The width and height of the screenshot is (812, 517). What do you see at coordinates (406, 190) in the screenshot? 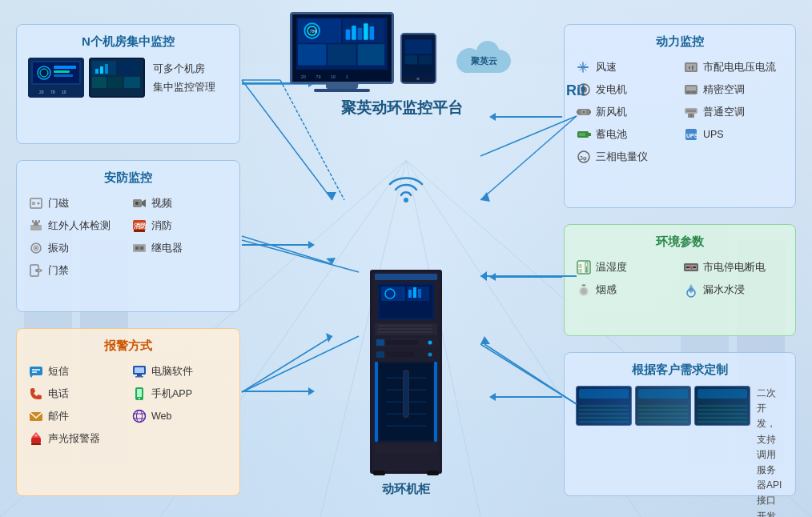
I see `wifi-symbol` at bounding box center [406, 190].